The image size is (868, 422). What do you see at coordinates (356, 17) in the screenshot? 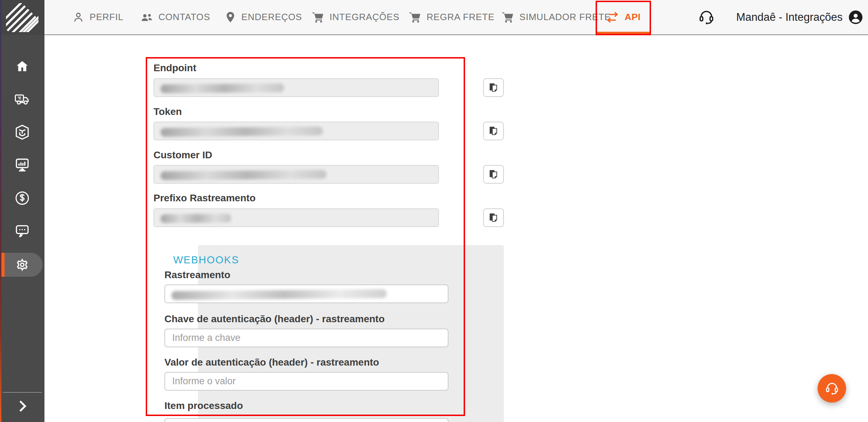
I see `tab-integracoes: INTEGRAÇÕES` at bounding box center [356, 17].